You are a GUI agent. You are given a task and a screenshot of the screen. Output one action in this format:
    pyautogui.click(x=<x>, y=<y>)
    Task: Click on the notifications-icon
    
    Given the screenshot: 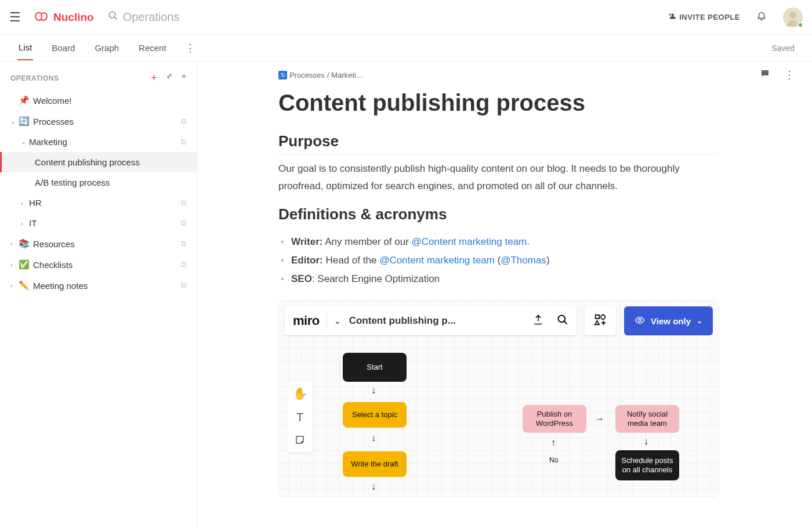 What is the action you would take?
    pyautogui.click(x=762, y=17)
    